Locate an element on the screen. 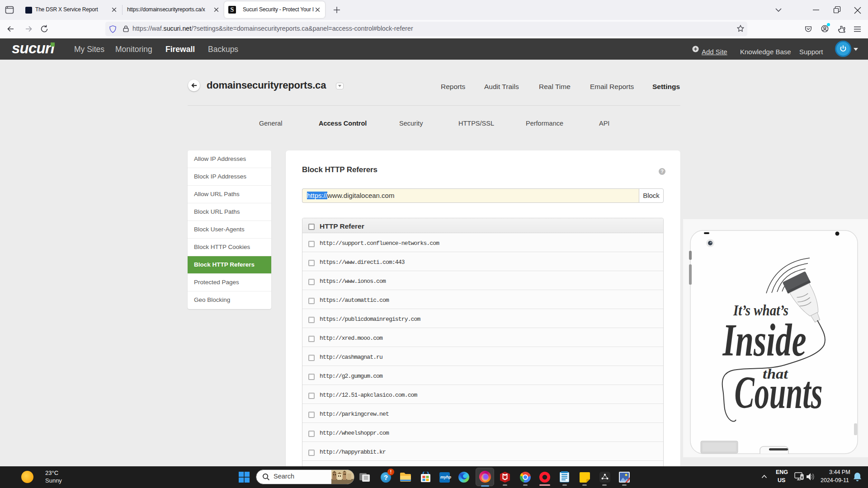 The width and height of the screenshot is (868, 488). svg-text: sucurı is located at coordinates (33, 49).